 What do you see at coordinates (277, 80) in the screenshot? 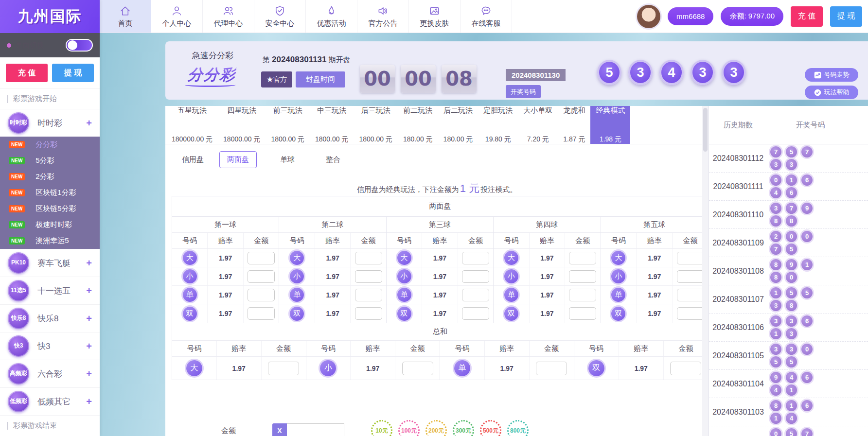
I see `official-badge-button: ★官方` at bounding box center [277, 80].